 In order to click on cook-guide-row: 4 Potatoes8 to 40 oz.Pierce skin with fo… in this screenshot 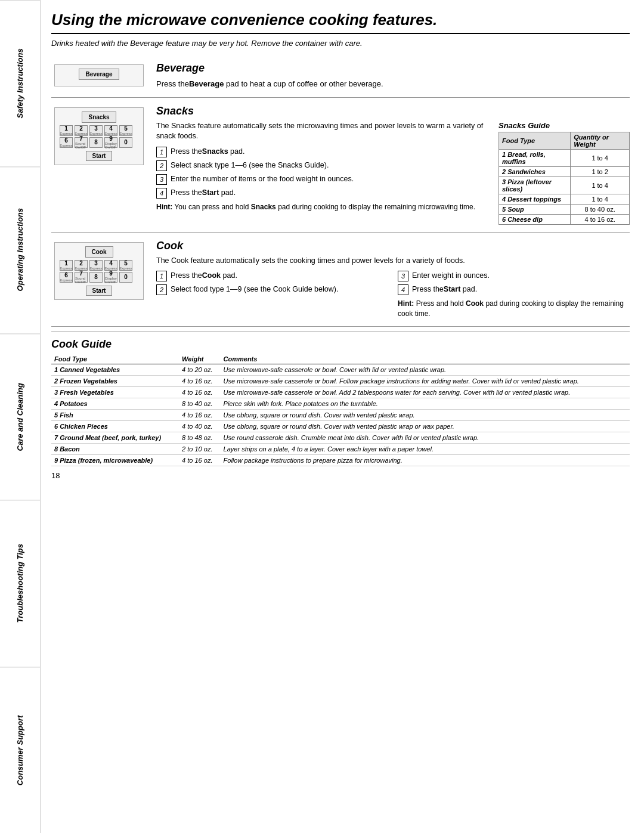, I will do `click(340, 403)`.